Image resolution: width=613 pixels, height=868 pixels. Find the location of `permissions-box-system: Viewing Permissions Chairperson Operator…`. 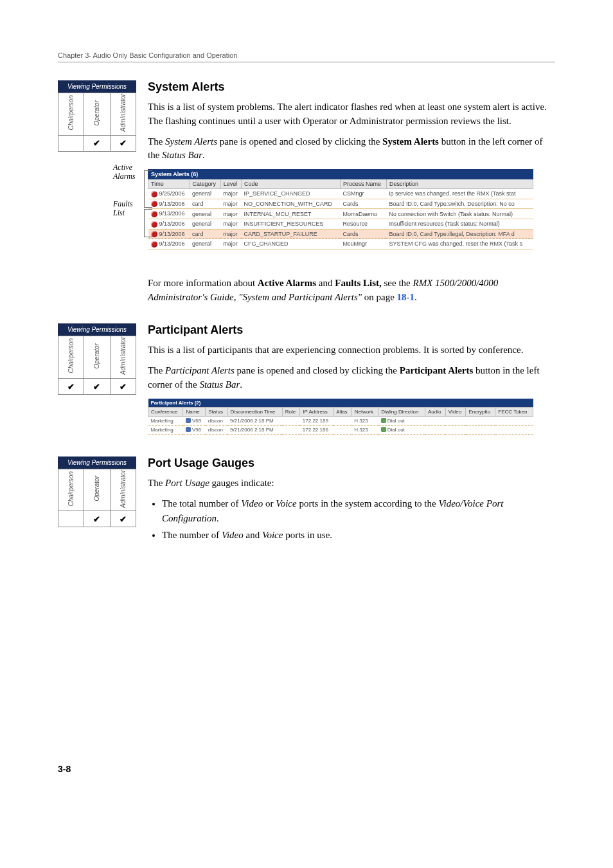

permissions-box-system: Viewing Permissions Chairperson Operator… is located at coordinates (97, 116).